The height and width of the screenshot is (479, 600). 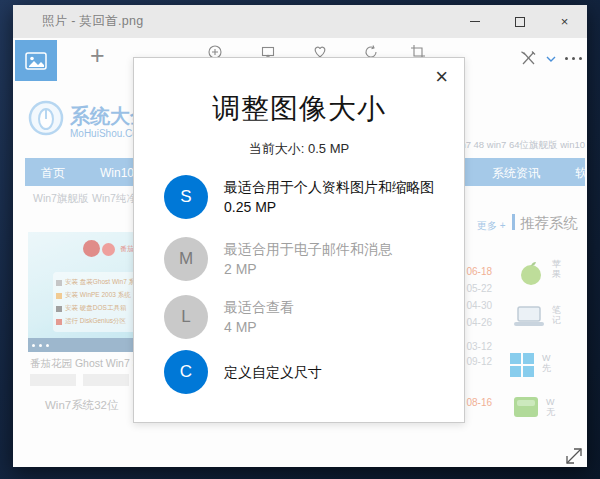 What do you see at coordinates (98, 296) in the screenshot?
I see `menu-item: 安装 WinPE 2003 系统` at bounding box center [98, 296].